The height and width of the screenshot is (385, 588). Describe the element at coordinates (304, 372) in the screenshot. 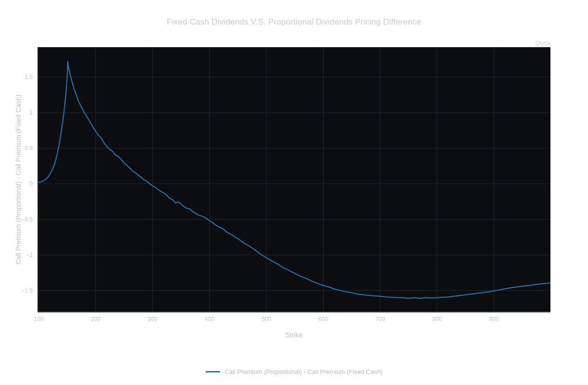

I see `legend-label: Call Premium (Proportional) - Call Premi…` at that location.